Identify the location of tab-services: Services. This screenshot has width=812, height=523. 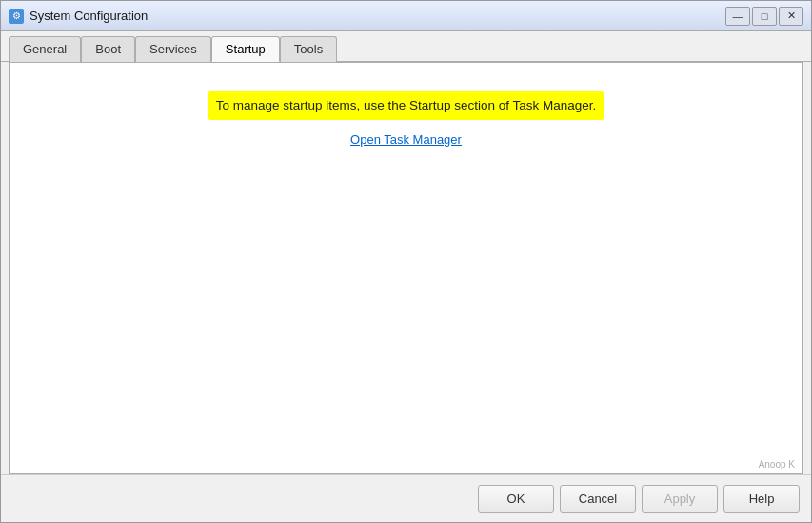
(173, 50).